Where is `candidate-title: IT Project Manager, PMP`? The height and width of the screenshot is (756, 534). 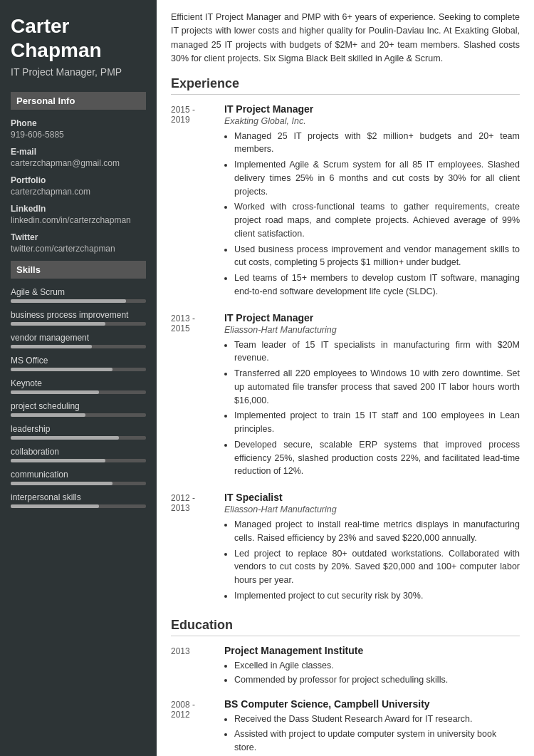
candidate-title: IT Project Manager, PMP is located at coordinates (78, 72).